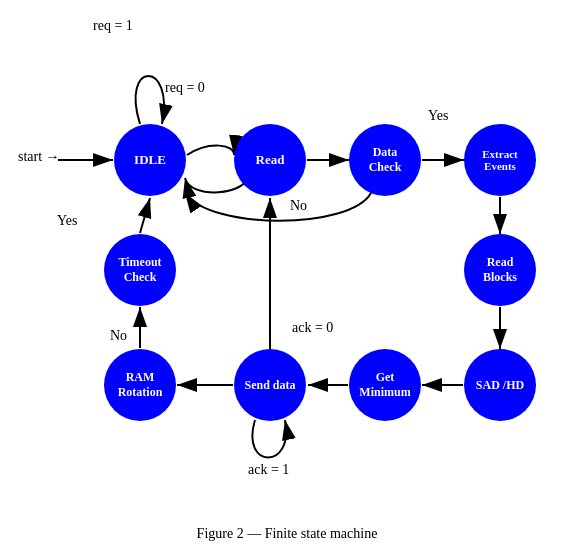  Describe the element at coordinates (113, 26) in the screenshot. I see `label-req1: req = 1` at that location.